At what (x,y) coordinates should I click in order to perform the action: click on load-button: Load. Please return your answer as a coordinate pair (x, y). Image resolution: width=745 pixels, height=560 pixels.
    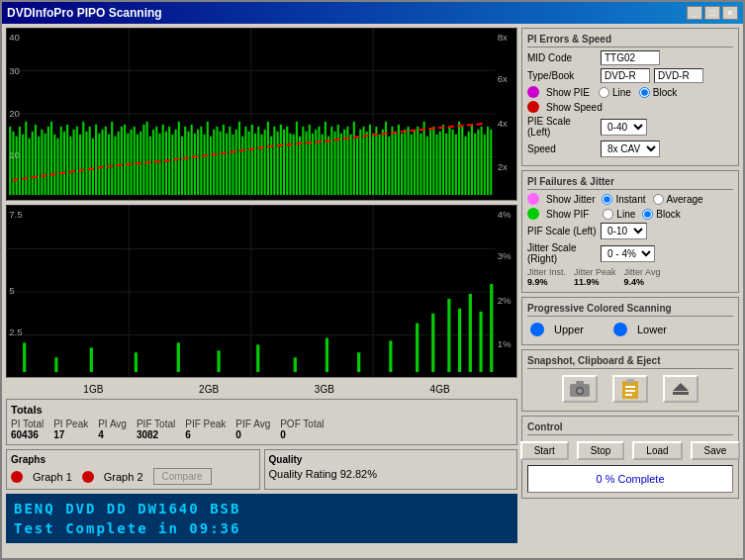
    Looking at the image, I should click on (657, 451).